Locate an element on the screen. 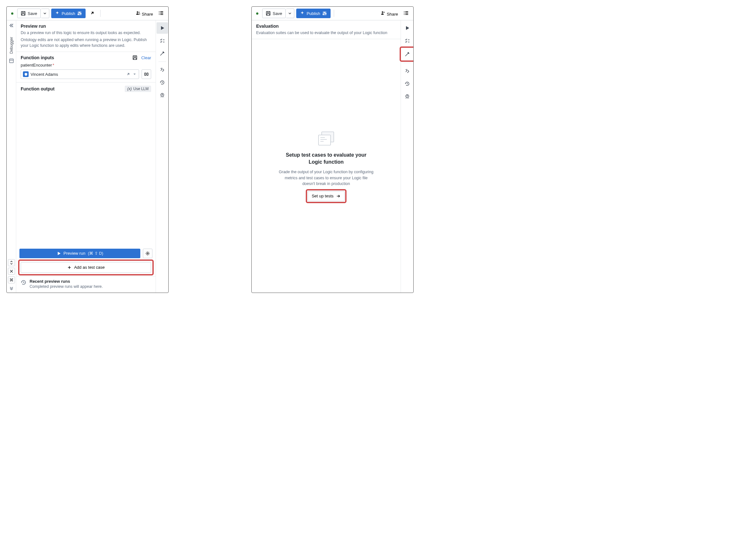  collapse-down-icon is located at coordinates (11, 289).